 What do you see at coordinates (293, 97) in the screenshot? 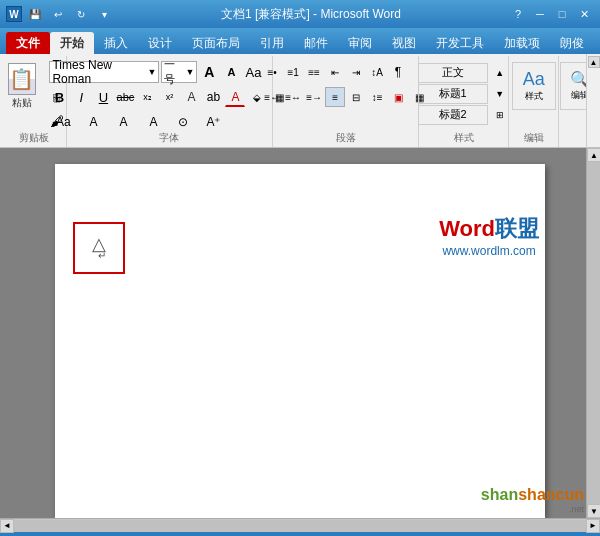
I see `align-center-button: ≡↔` at bounding box center [293, 97].